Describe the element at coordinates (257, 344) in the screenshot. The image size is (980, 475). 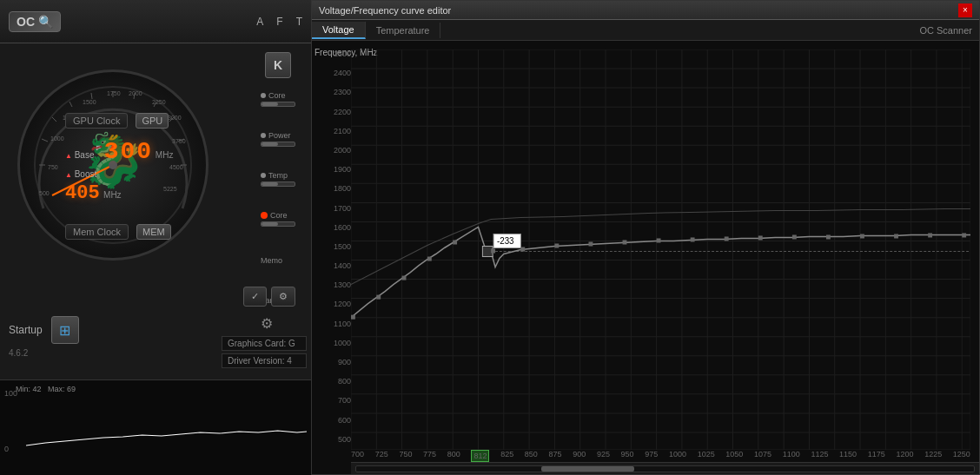
I see `graphics-card-label: Graphics Card:` at that location.